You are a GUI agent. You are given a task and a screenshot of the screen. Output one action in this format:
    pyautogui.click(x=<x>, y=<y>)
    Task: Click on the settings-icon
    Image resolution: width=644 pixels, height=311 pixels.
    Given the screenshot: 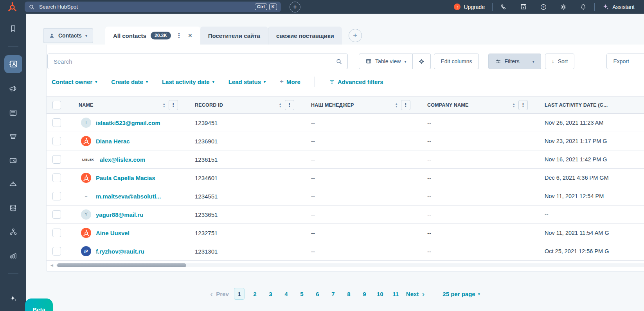 What is the action you would take?
    pyautogui.click(x=563, y=7)
    